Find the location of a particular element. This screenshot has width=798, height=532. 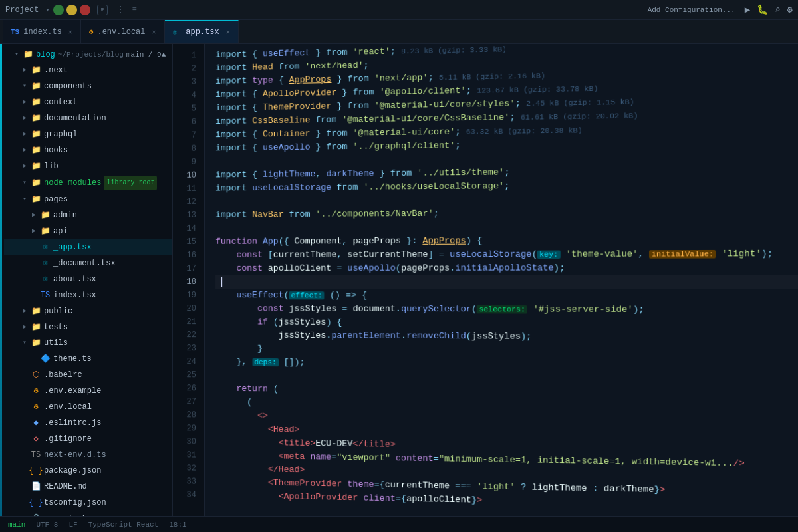

folder-label: hooks is located at coordinates (56, 150).